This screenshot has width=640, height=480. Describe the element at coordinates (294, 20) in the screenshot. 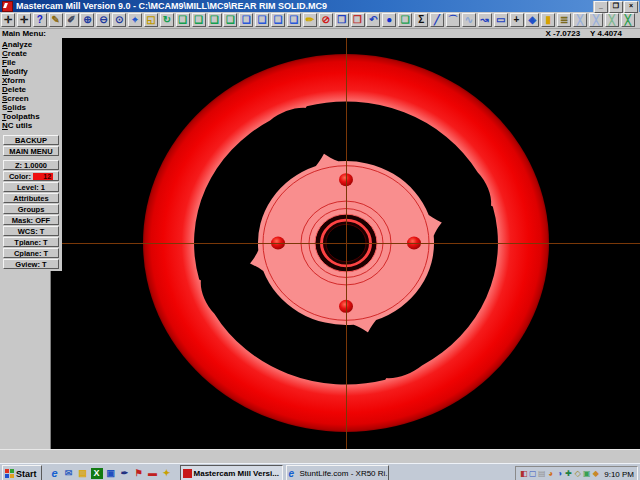

I see `gview-iso-shaded-icon: ❑` at that location.